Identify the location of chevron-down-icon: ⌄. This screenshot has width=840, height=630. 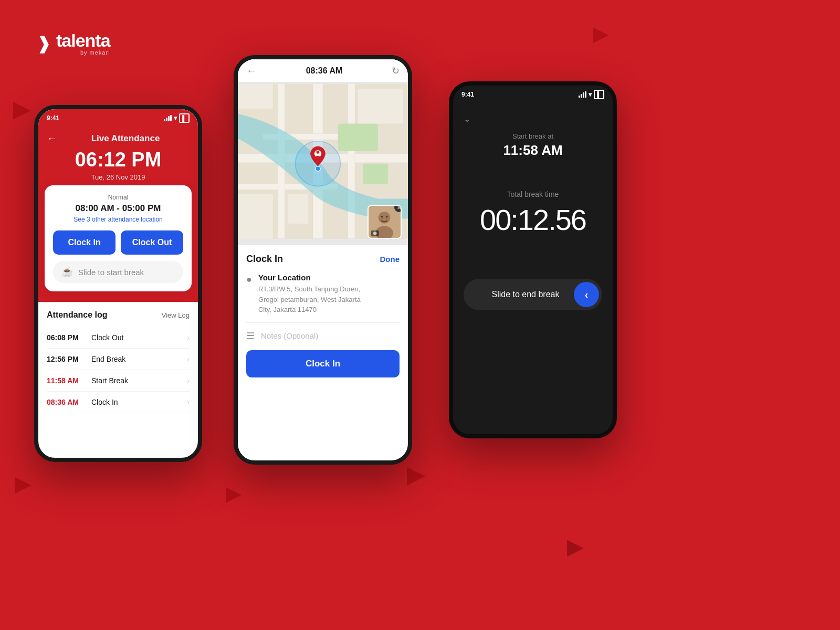
(467, 119).